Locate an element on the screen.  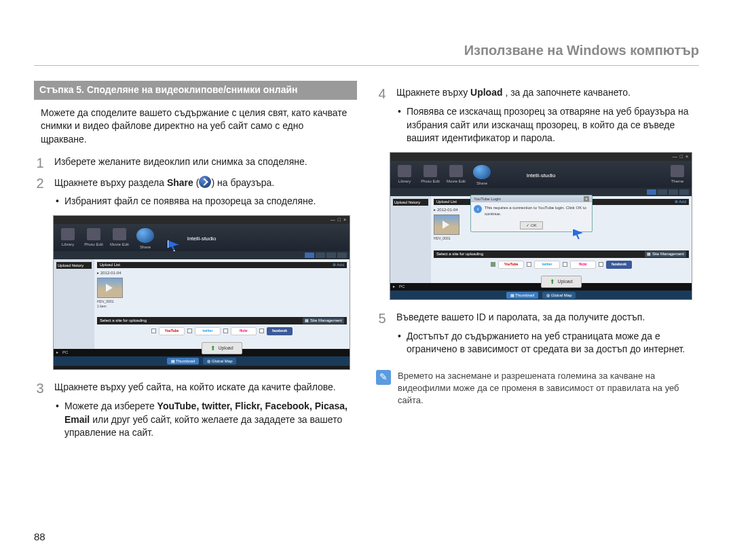
login-dialog: YouTube Login × i This requires a connec… is located at coordinates (531, 214).